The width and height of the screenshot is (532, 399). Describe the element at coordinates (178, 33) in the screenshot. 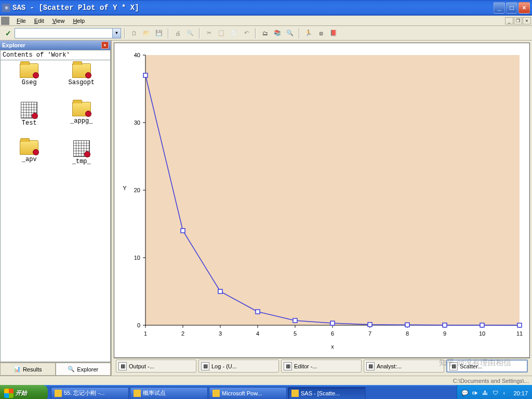

I see `print-icon: 🖨` at that location.